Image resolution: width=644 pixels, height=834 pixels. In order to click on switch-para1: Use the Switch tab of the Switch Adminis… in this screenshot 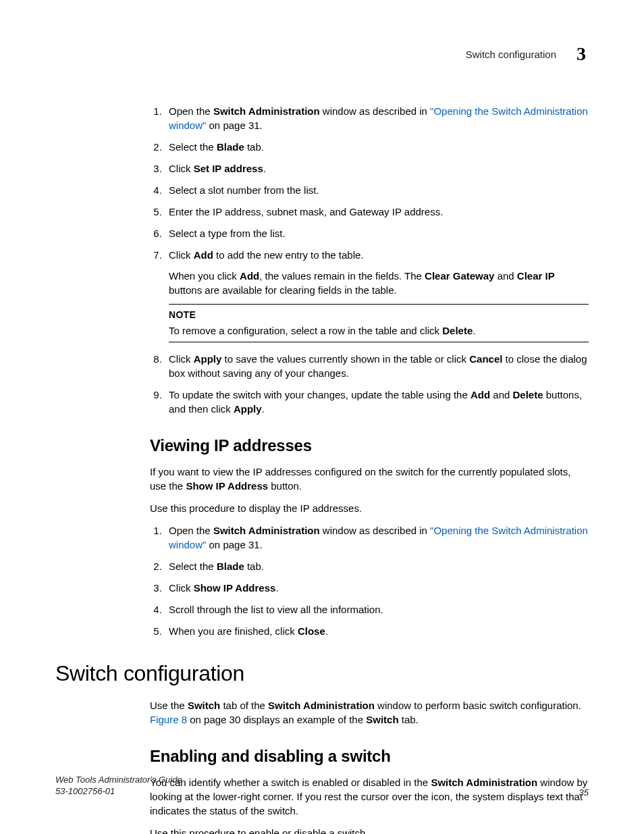, I will do `click(369, 712)`.